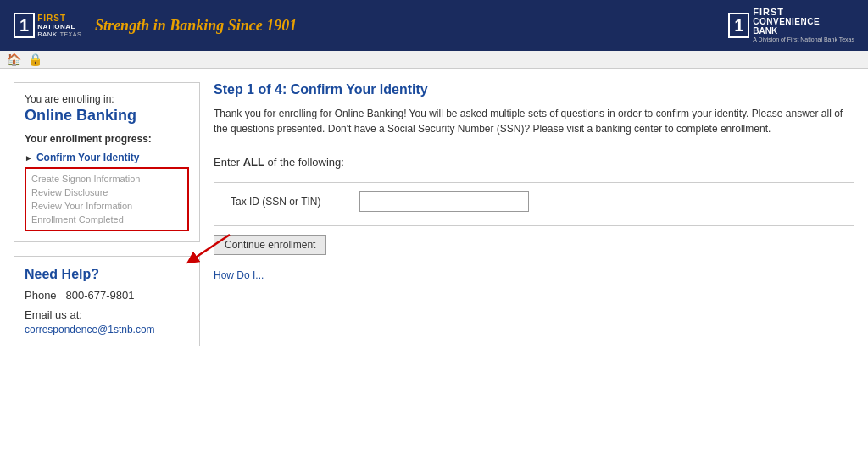 This screenshot has width=868, height=460. I want to click on fcb-number: 1, so click(739, 25).